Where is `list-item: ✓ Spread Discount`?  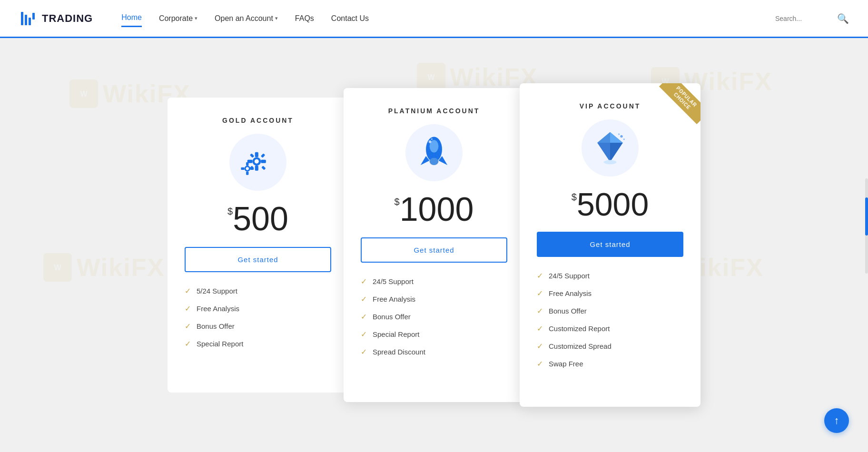
list-item: ✓ Spread Discount is located at coordinates (434, 352).